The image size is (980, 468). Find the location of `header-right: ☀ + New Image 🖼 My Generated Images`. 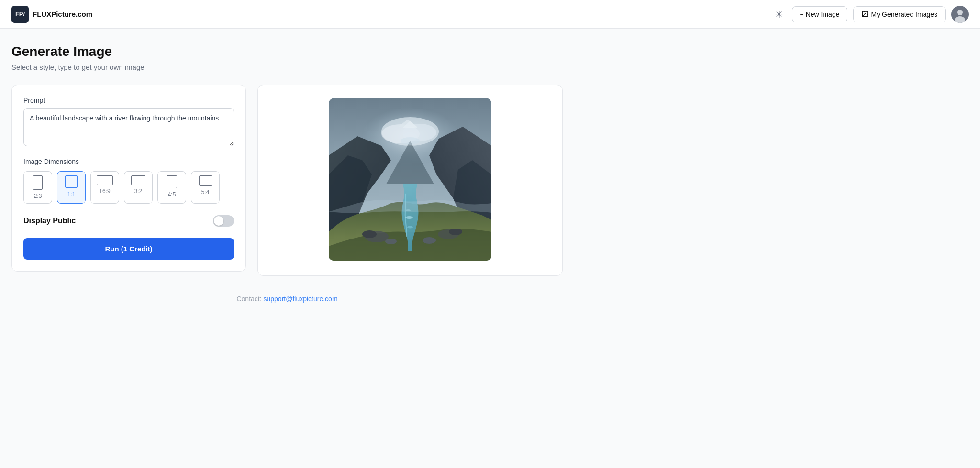

header-right: ☀ + New Image 🖼 My Generated Images is located at coordinates (870, 14).